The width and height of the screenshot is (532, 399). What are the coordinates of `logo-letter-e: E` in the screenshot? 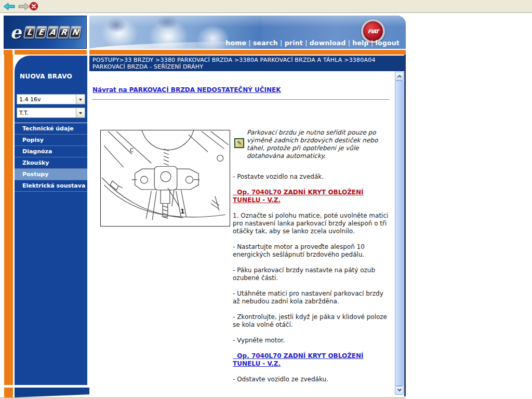 It's located at (41, 32).